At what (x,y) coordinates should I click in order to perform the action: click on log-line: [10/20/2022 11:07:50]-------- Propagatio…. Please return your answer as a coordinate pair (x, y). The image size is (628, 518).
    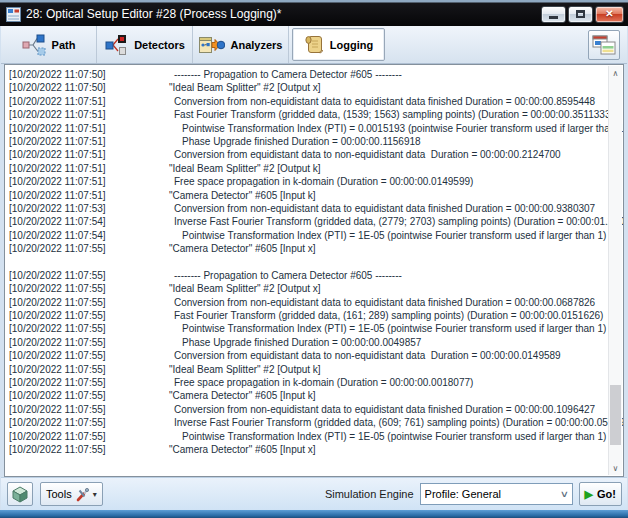
    Looking at the image, I should click on (308, 74).